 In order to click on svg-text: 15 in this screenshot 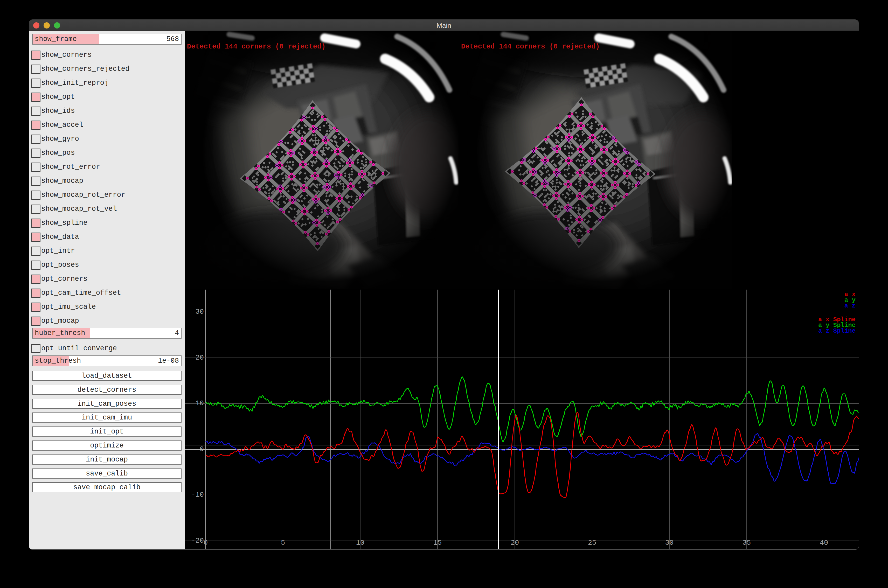, I will do `click(437, 543)`.